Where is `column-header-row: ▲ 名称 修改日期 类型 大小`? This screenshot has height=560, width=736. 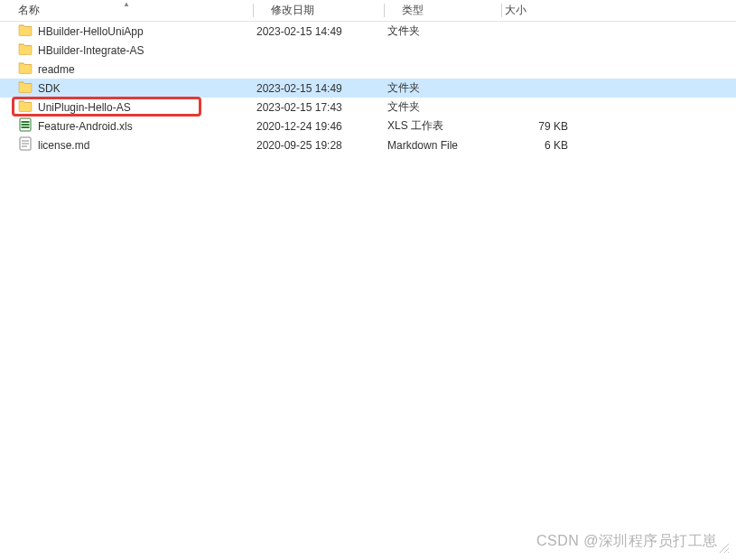 column-header-row: ▲ 名称 修改日期 类型 大小 is located at coordinates (368, 11).